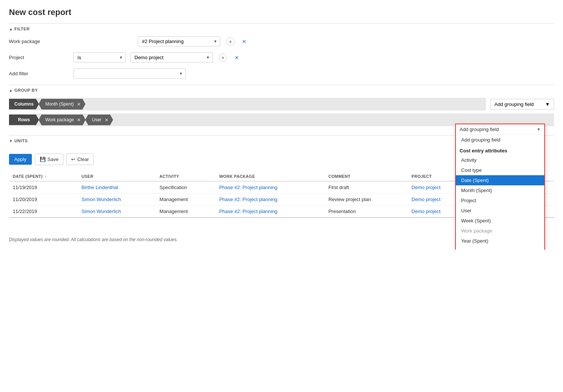 The height and width of the screenshot is (392, 563). What do you see at coordinates (244, 42) in the screenshot?
I see `work-package-remove-btn: ✕` at bounding box center [244, 42].